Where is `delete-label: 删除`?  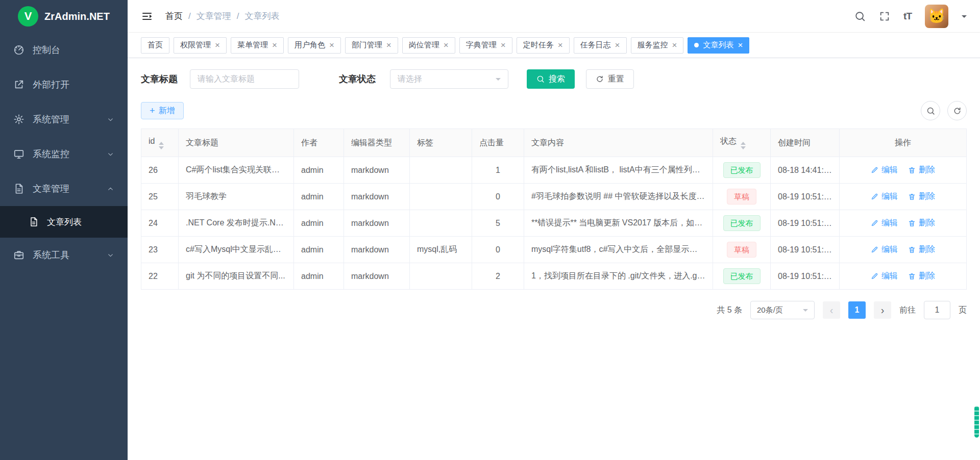
delete-label: 删除 is located at coordinates (927, 276).